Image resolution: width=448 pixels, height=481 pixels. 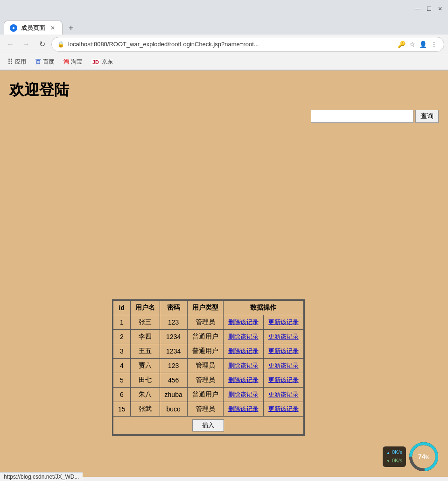 I want to click on speed-overlay: 0K/s 0K/s 74%, so click(x=411, y=457).